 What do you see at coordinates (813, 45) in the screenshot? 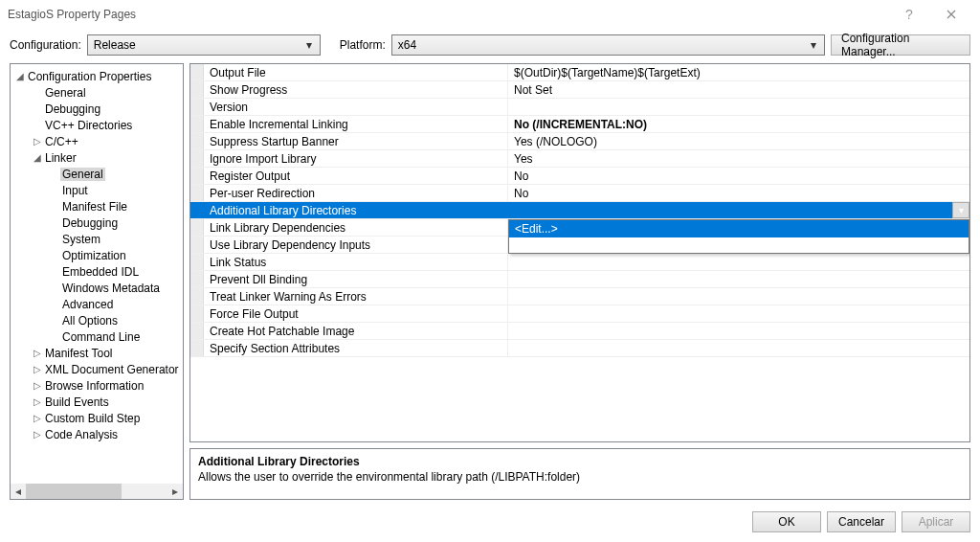
I see `chevron-down-icon: ▾` at bounding box center [813, 45].